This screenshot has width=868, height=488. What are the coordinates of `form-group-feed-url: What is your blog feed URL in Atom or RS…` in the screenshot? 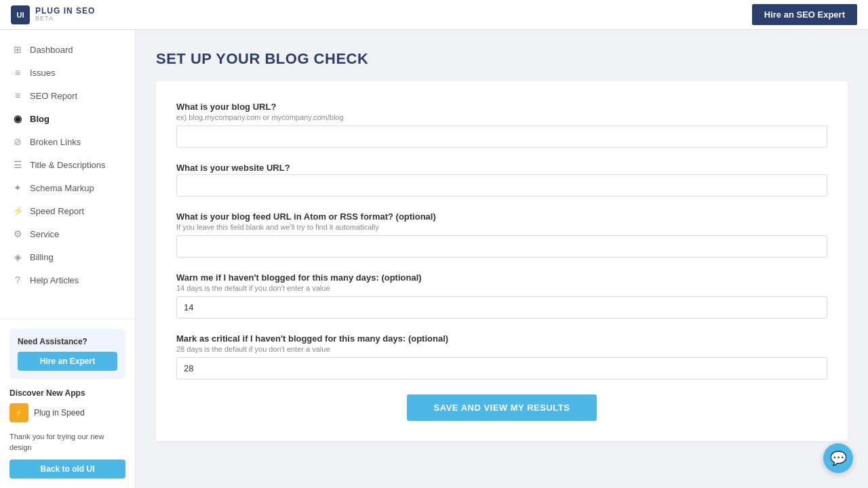 It's located at (502, 235).